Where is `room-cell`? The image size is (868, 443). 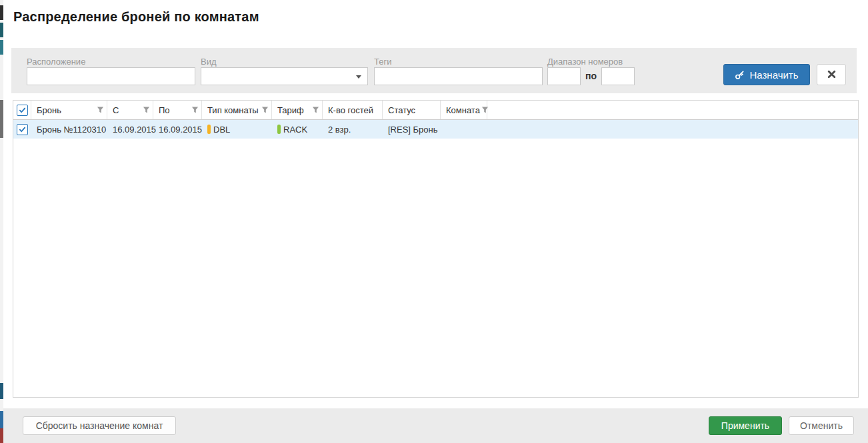
room-cell is located at coordinates (464, 129).